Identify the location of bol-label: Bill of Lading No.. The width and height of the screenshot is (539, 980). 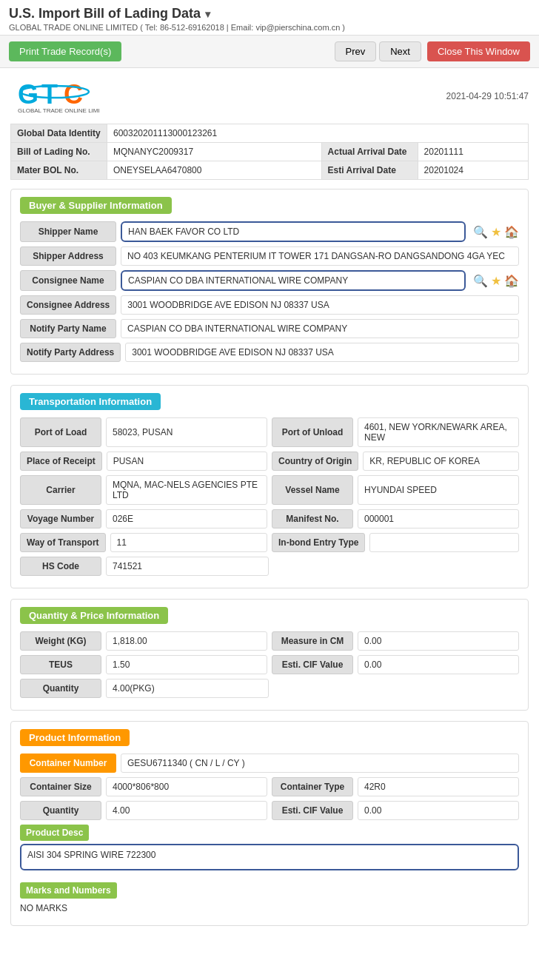
(59, 152).